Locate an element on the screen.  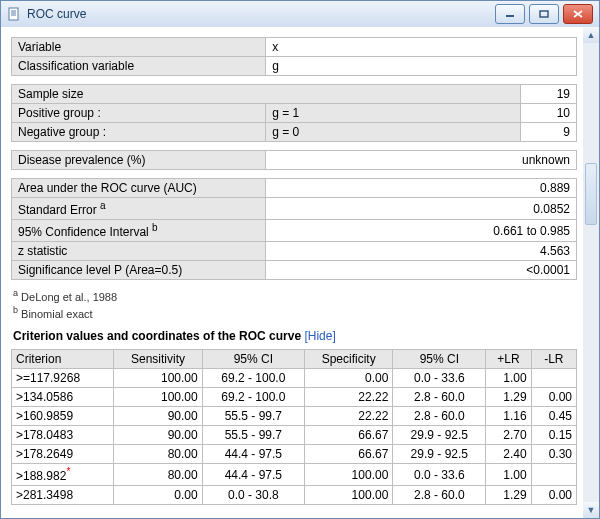
data-cell: 0.45 is located at coordinates (554, 416).